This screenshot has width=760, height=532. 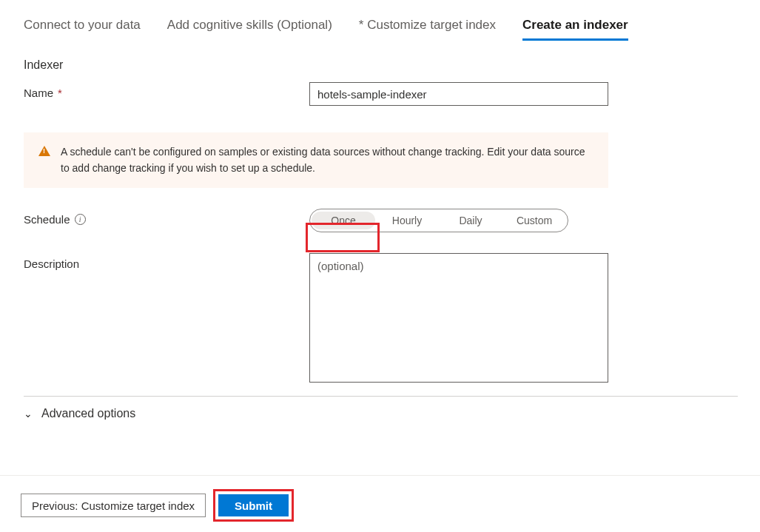 What do you see at coordinates (576, 30) in the screenshot?
I see `tab-create-indexer: Create an indexer` at bounding box center [576, 30].